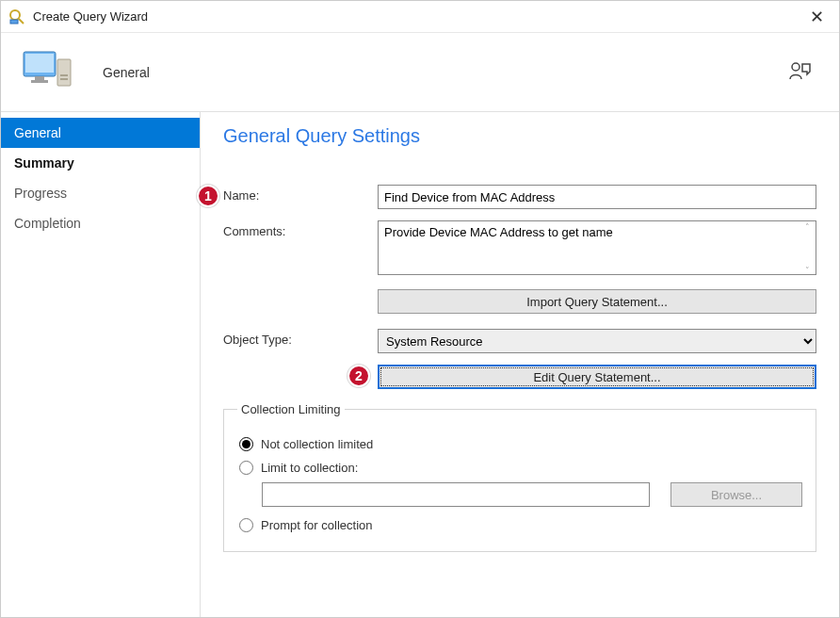 The width and height of the screenshot is (840, 618). What do you see at coordinates (445, 73) in the screenshot?
I see `page-title: General` at bounding box center [445, 73].